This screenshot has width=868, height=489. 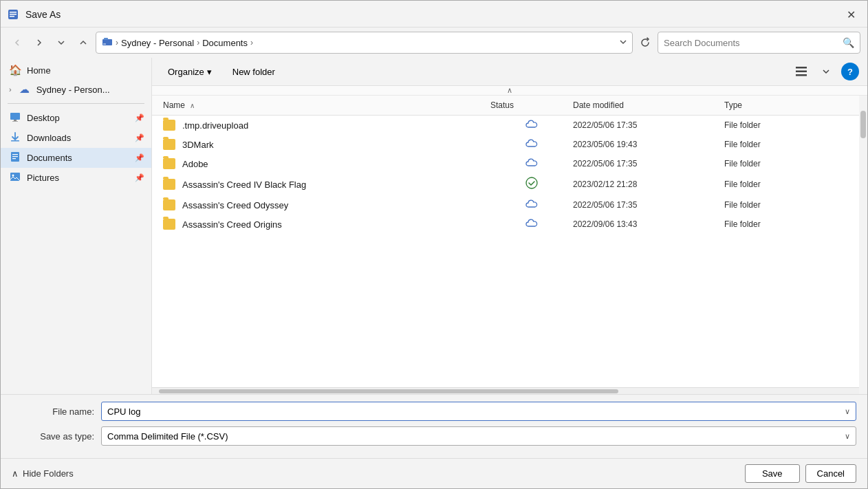 I want to click on file-name-3: Assassin's Creed IV Black Flag, so click(x=244, y=184).